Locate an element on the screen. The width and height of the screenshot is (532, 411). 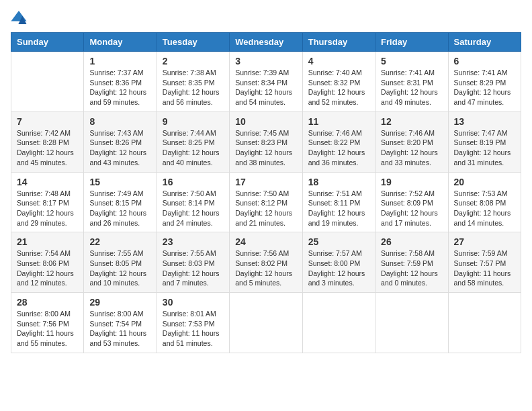
calendar-week-row: 1Sunrise: 7:37 AMSunset: 8:36 PMDaylight… is located at coordinates (266, 82).